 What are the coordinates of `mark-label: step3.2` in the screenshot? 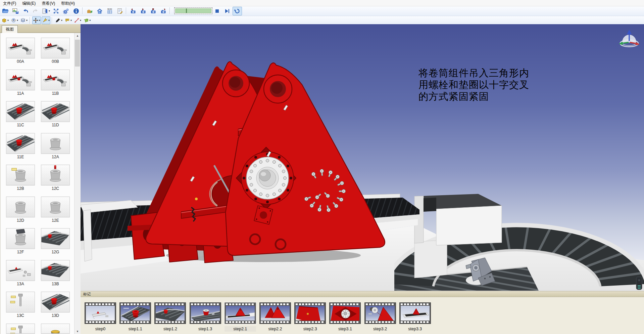 It's located at (380, 329).